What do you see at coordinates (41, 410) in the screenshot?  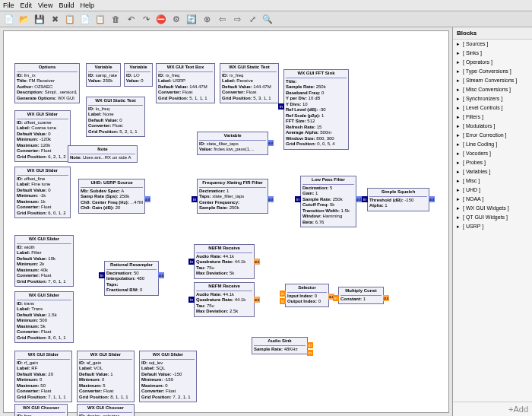 I see `block-chooser-fmn: WX GUI Chooser ID: fmn` at bounding box center [41, 410].